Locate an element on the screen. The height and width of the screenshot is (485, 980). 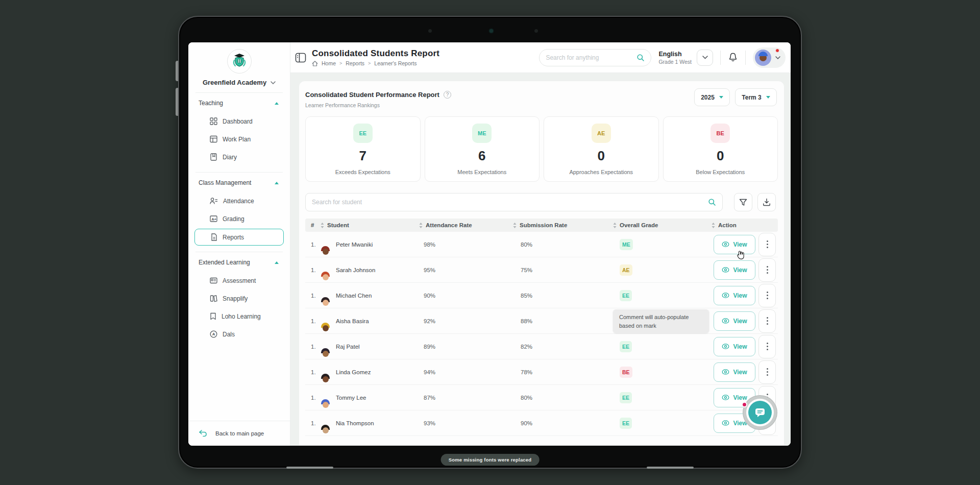
card-label: Exceeds Expectations is located at coordinates (363, 172).